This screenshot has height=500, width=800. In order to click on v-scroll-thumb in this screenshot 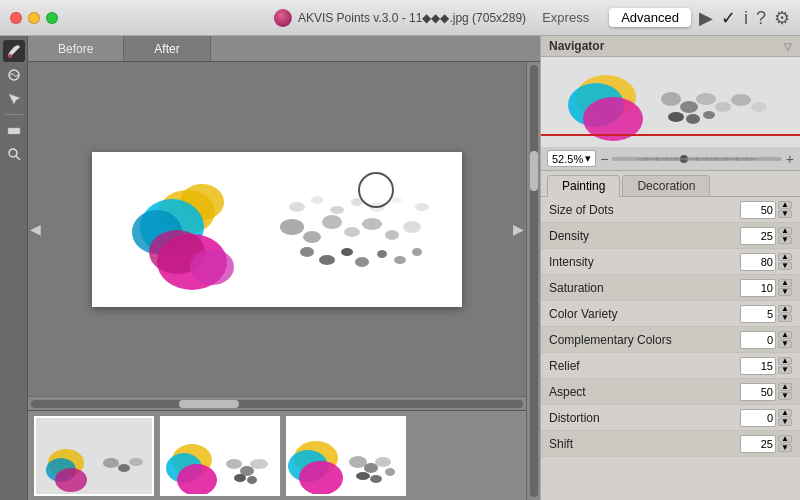, I will do `click(534, 171)`.